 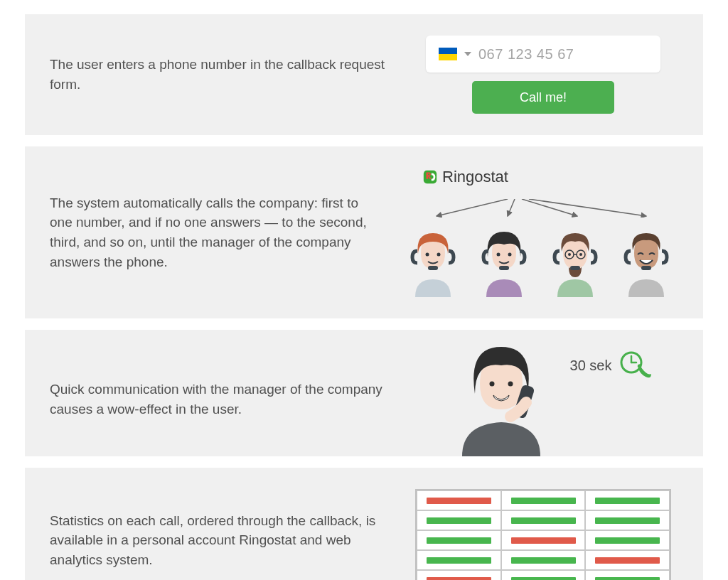 What do you see at coordinates (475, 177) in the screenshot?
I see `ringostat-brand-label: Ringostat` at bounding box center [475, 177].